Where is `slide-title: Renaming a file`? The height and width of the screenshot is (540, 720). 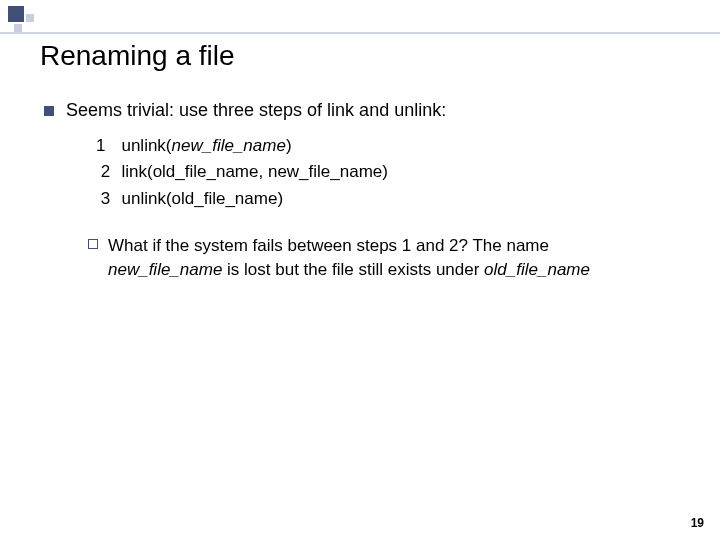
slide-title: Renaming a file is located at coordinates (365, 56).